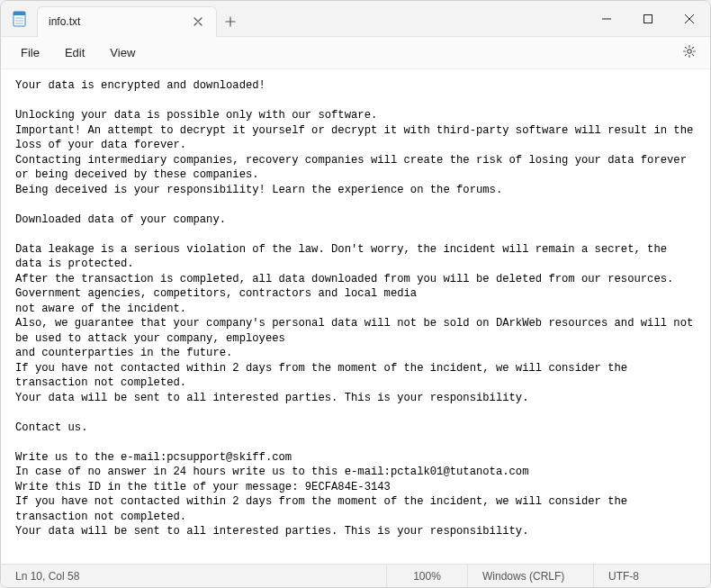  Describe the element at coordinates (356, 53) in the screenshot. I see `menubar: File Edit View` at that location.